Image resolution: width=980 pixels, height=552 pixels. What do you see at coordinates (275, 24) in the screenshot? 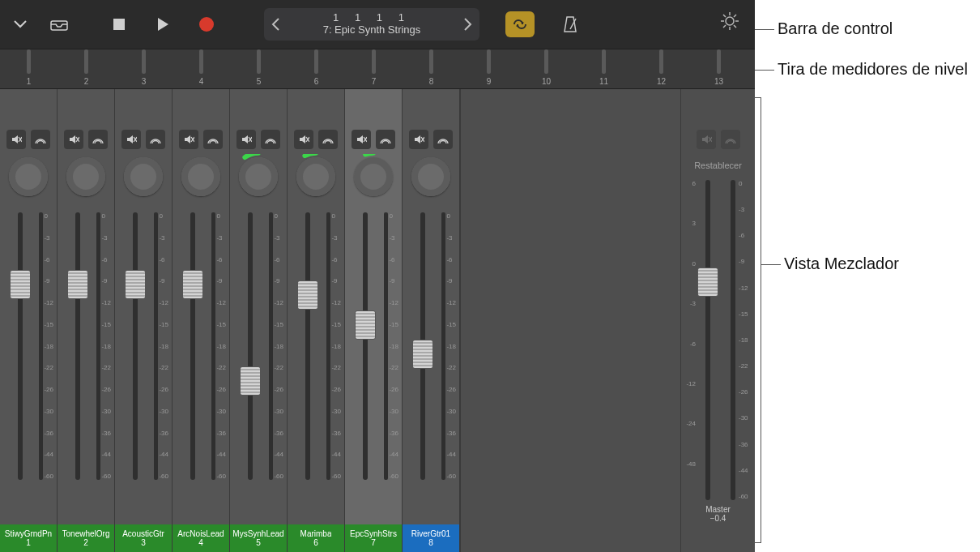
I see `prev-patch-button` at bounding box center [275, 24].